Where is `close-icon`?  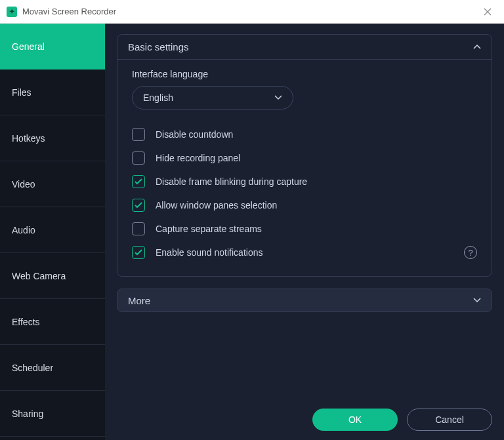 close-icon is located at coordinates (488, 12).